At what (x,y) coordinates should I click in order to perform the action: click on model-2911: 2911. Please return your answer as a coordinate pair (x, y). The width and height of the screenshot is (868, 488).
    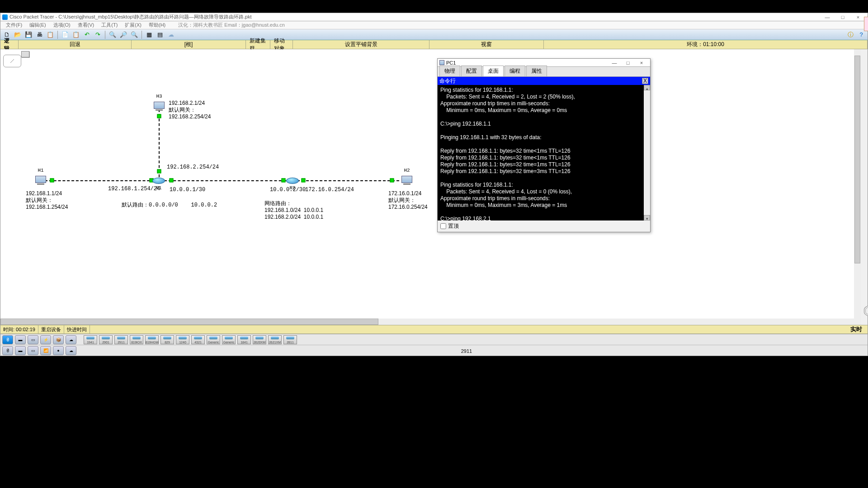
    Looking at the image, I should click on (121, 340).